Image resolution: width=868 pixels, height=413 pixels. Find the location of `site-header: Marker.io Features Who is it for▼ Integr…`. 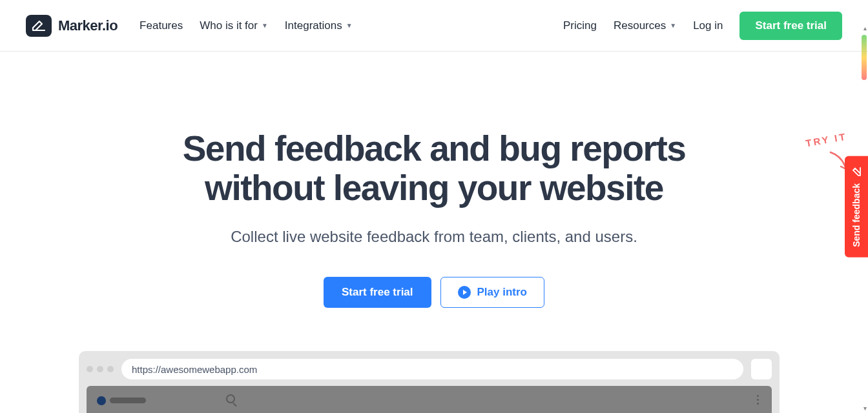

site-header: Marker.io Features Who is it for▼ Integr… is located at coordinates (434, 26).